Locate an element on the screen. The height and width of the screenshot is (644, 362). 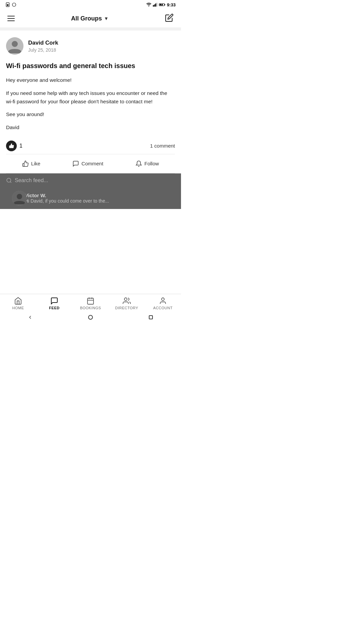
search-icon is located at coordinates (9, 180).